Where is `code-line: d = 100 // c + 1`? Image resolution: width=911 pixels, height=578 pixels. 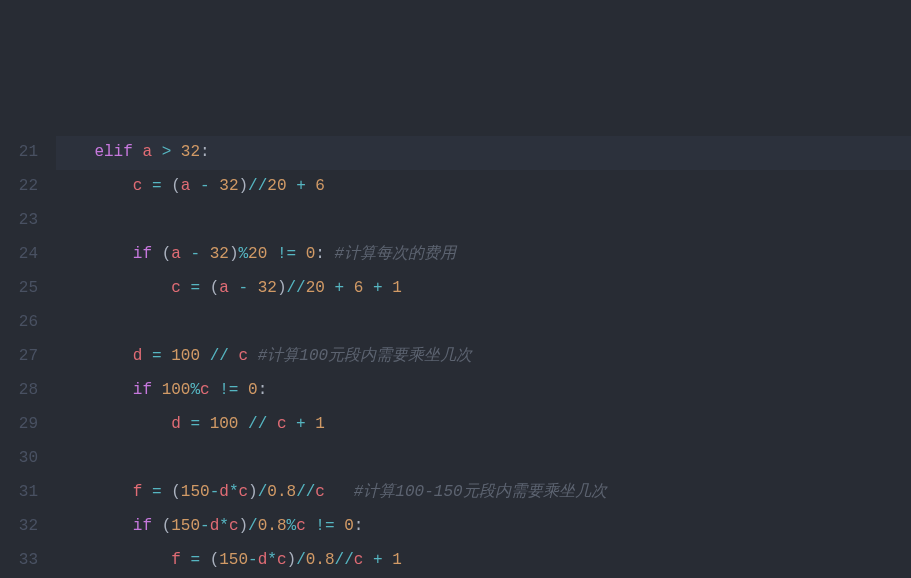
code-line: d = 100 // c + 1 is located at coordinates (484, 425).